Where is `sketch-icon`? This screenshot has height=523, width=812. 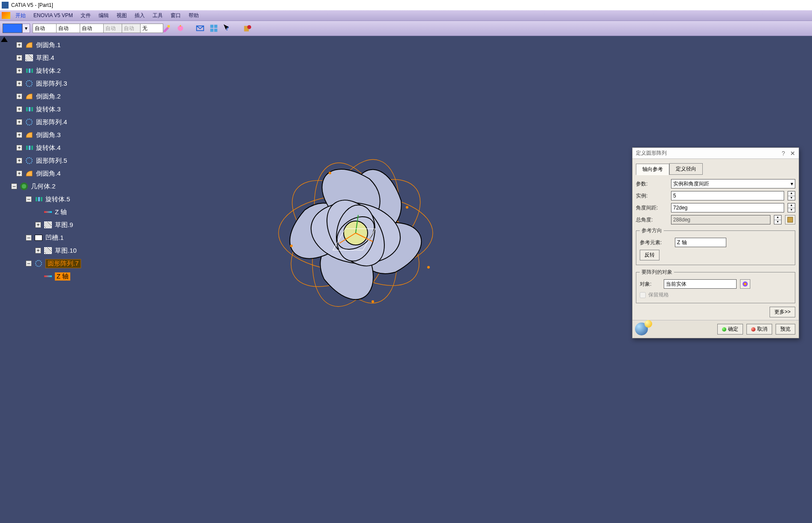 sketch-icon is located at coordinates (48, 251).